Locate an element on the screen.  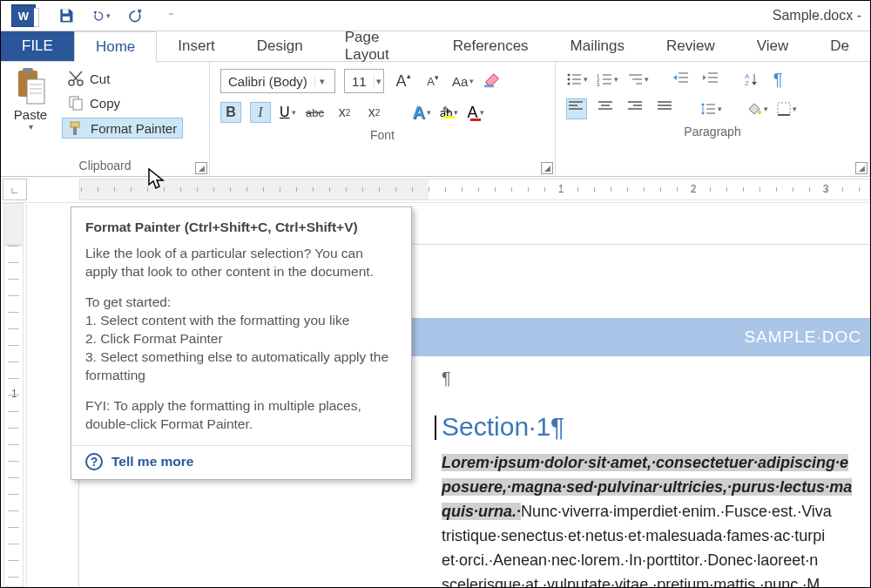
copy-button: Copy is located at coordinates (122, 103).